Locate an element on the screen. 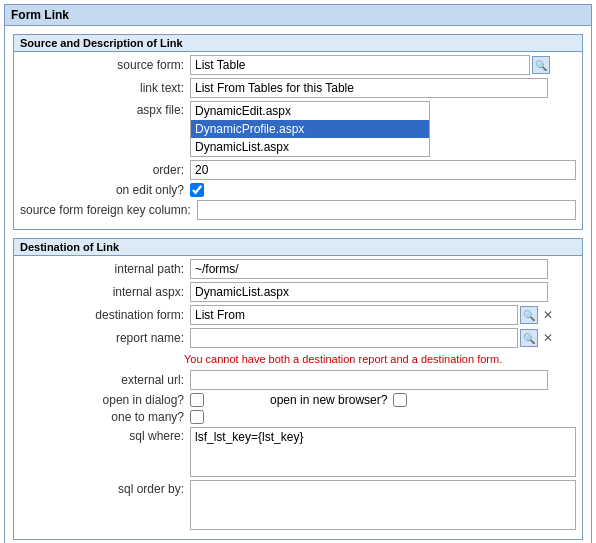  sql-order-textarea is located at coordinates (383, 505).